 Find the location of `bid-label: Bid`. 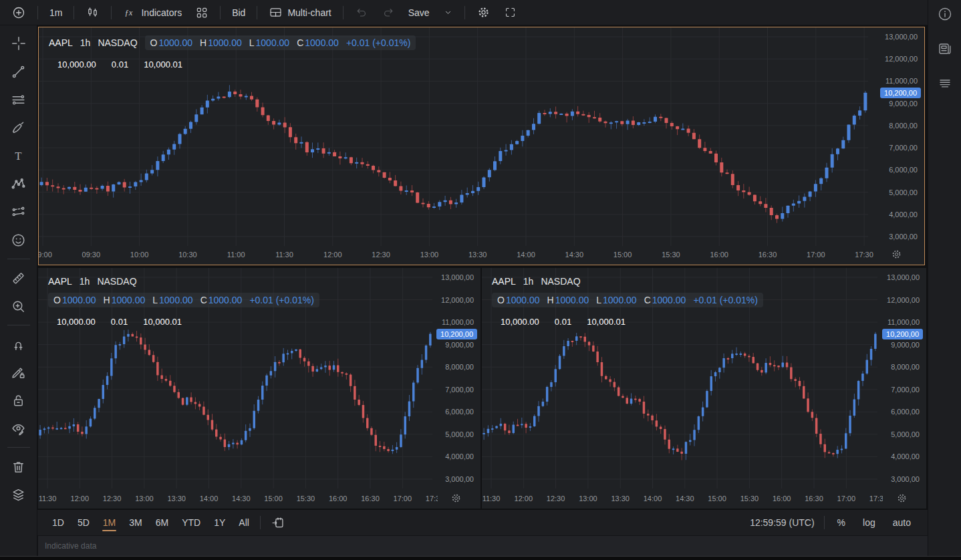

bid-label: Bid is located at coordinates (239, 13).